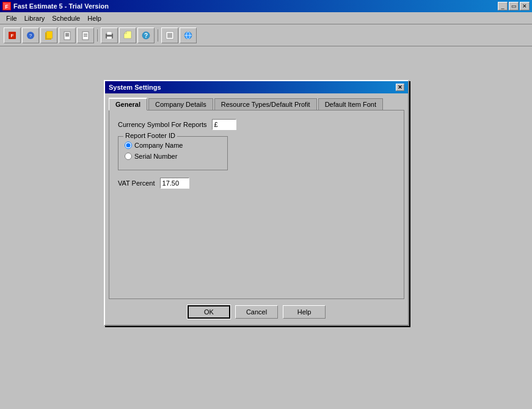 The height and width of the screenshot is (409, 532). What do you see at coordinates (351, 105) in the screenshot?
I see `tab-default-item-font: Default Item Font` at bounding box center [351, 105].